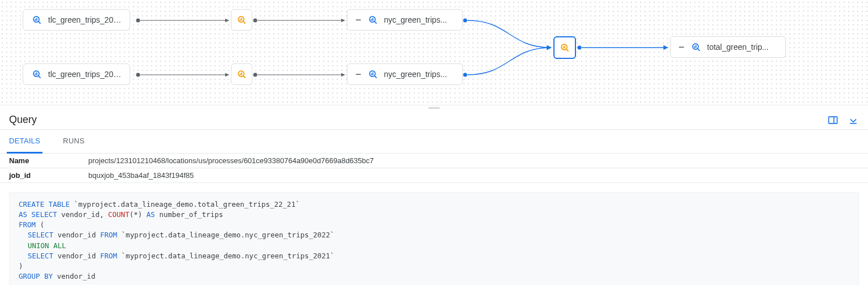  Describe the element at coordinates (434, 176) in the screenshot. I see `table-row: job_id bquxjob_453ba4af_1843f194f85` at that location.